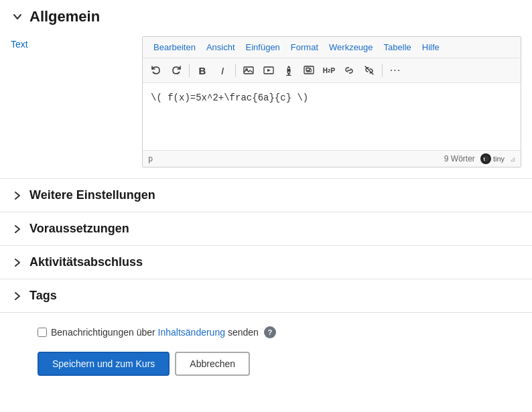  Describe the element at coordinates (266, 229) in the screenshot. I see `section-voraussetzungen-header: Voraussetzungen` at that location.